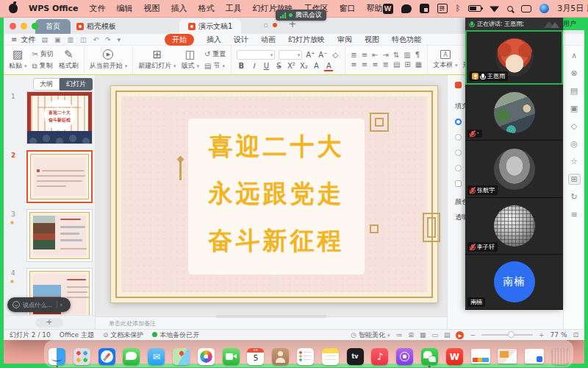 The height and width of the screenshot is (368, 588). Describe the element at coordinates (265, 25) in the screenshot. I see `restore-icon: ▫` at that location.